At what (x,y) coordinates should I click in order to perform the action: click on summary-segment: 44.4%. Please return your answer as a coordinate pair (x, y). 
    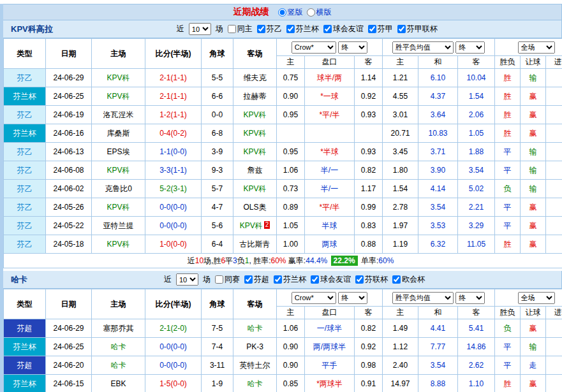
    Looking at the image, I should click on (316, 261).